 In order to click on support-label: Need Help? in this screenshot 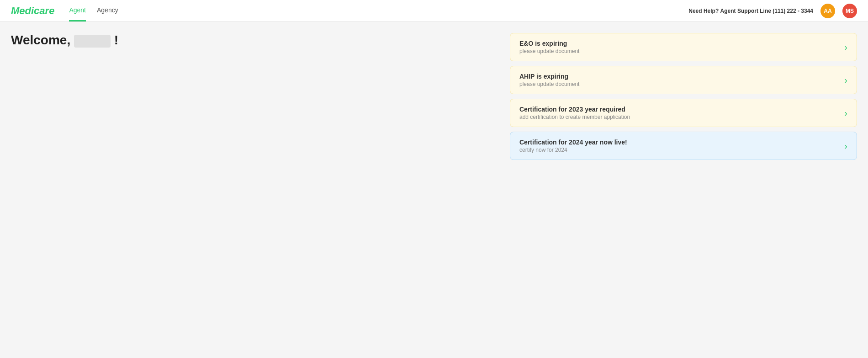, I will do `click(704, 11)`.